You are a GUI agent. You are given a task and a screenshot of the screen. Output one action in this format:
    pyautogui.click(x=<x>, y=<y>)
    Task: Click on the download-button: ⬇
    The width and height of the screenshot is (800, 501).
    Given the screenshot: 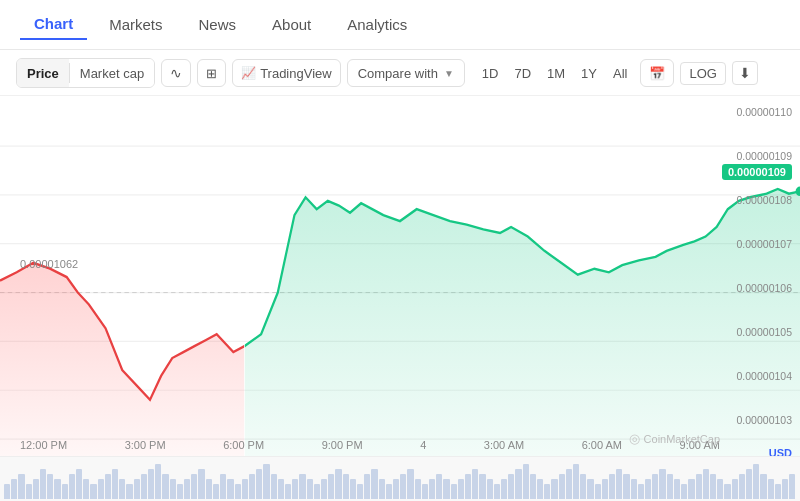 What is the action you would take?
    pyautogui.click(x=745, y=73)
    